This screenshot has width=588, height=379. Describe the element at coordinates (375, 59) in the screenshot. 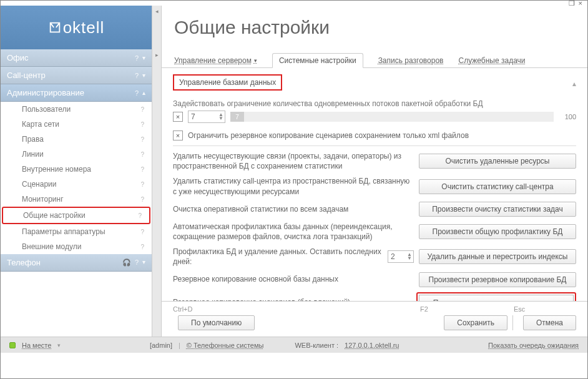

I see `tabs: Управление сервером ▾ Системные настройк…` at that location.